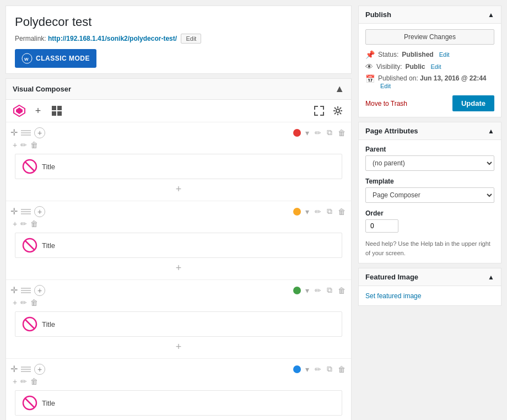  I want to click on visibility-edit-link: Edit, so click(435, 67).